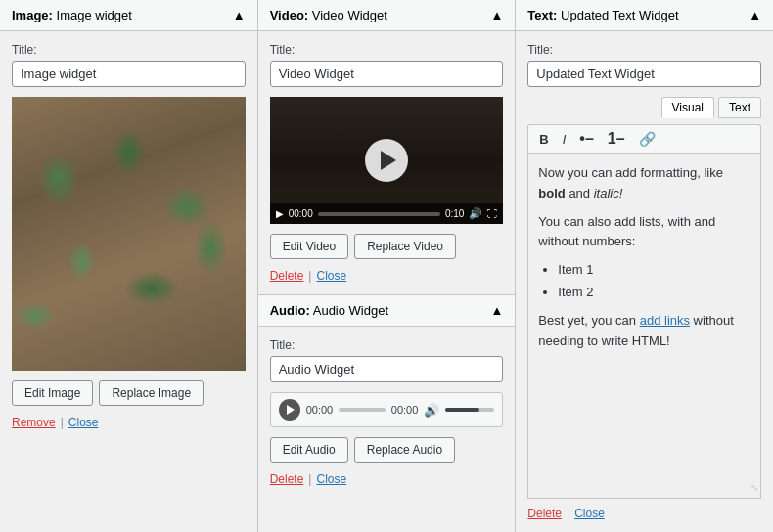 This screenshot has height=532, width=773. What do you see at coordinates (387, 410) in the screenshot?
I see `audio-player: 00:00 00:00 🔊` at bounding box center [387, 410].